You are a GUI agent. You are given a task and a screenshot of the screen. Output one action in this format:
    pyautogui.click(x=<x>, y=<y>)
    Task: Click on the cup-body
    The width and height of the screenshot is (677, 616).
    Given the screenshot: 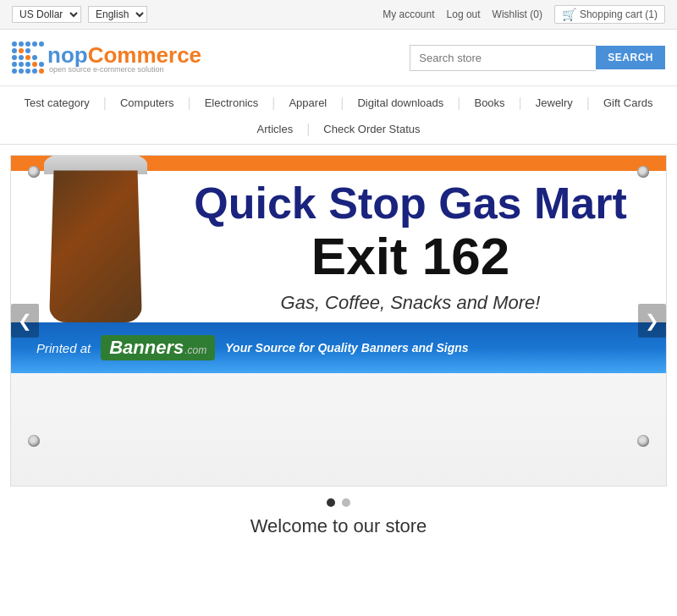 What is the action you would take?
    pyautogui.click(x=96, y=246)
    